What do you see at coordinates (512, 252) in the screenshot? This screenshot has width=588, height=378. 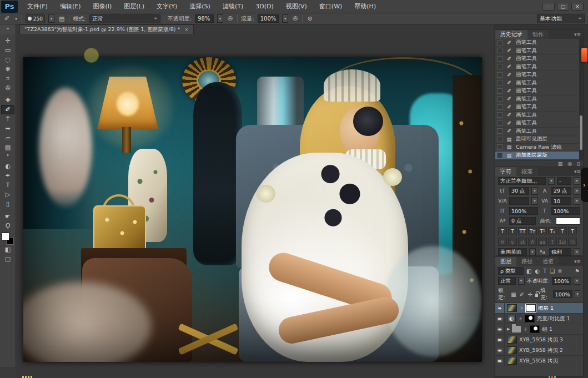 I see `language-select: 美国英语` at bounding box center [512, 252].